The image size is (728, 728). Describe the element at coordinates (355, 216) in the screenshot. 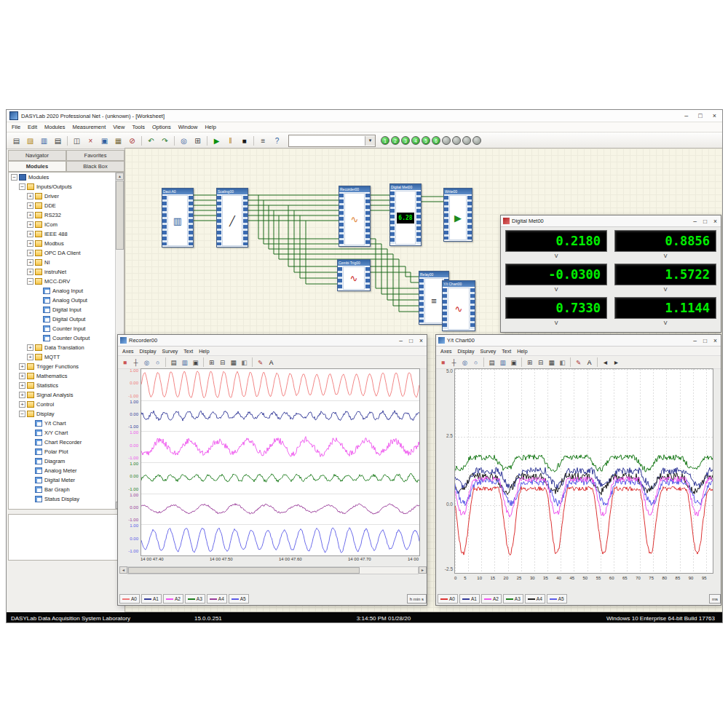

I see `module-block-recorder00: Recorder00∿` at that location.